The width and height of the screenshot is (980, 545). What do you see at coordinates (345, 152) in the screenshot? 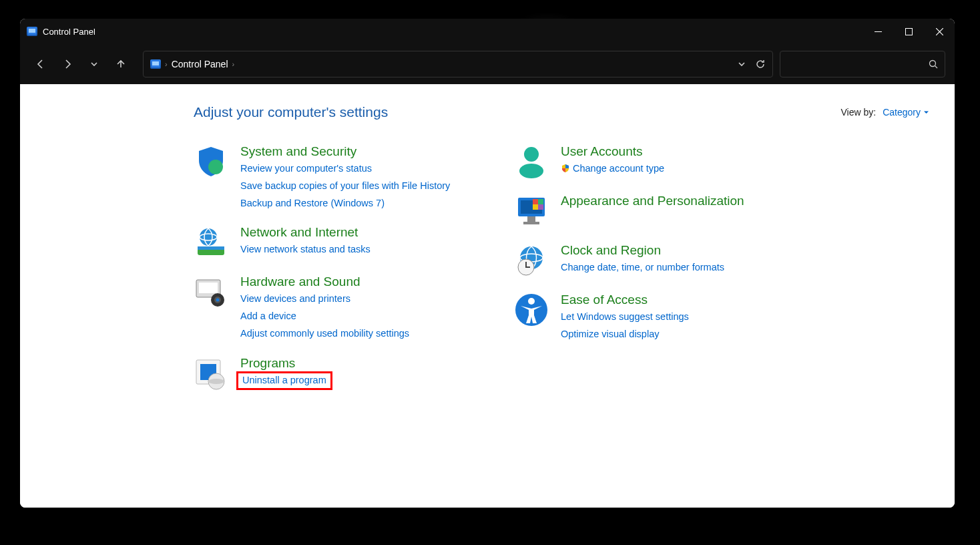
I see `category-title: System and Security` at bounding box center [345, 152].